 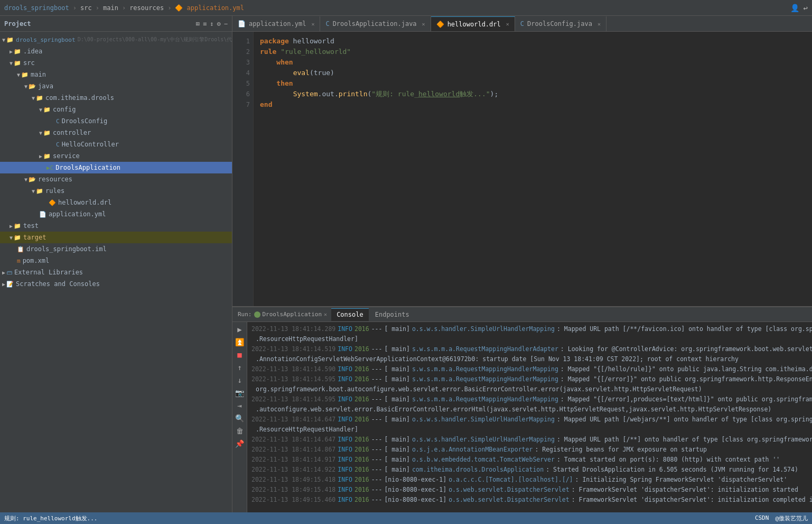 I want to click on tree-item-droolsconfig: C DroolsConfig, so click(x=116, y=121).